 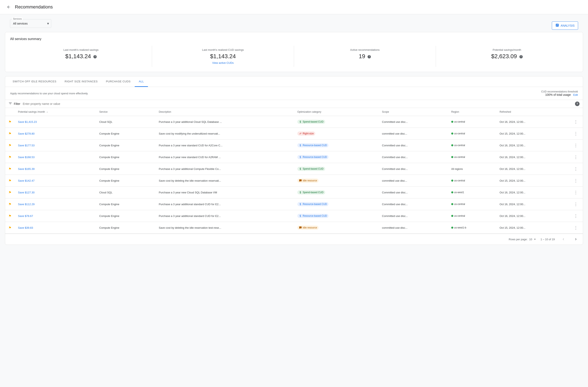 I want to click on savings-link: Save $177.53, so click(x=26, y=145).